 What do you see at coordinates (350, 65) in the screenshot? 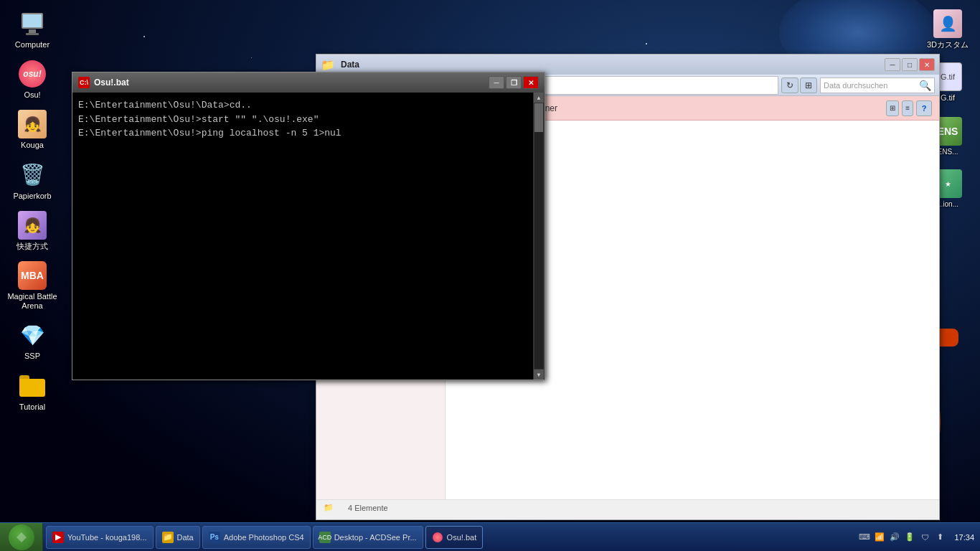
I see `explorer-title: Data` at bounding box center [350, 65].